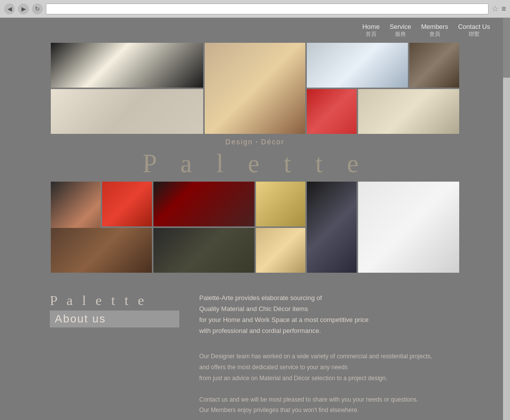 The image size is (510, 420). What do you see at coordinates (400, 27) in the screenshot?
I see `nav-service-en: Service` at bounding box center [400, 27].